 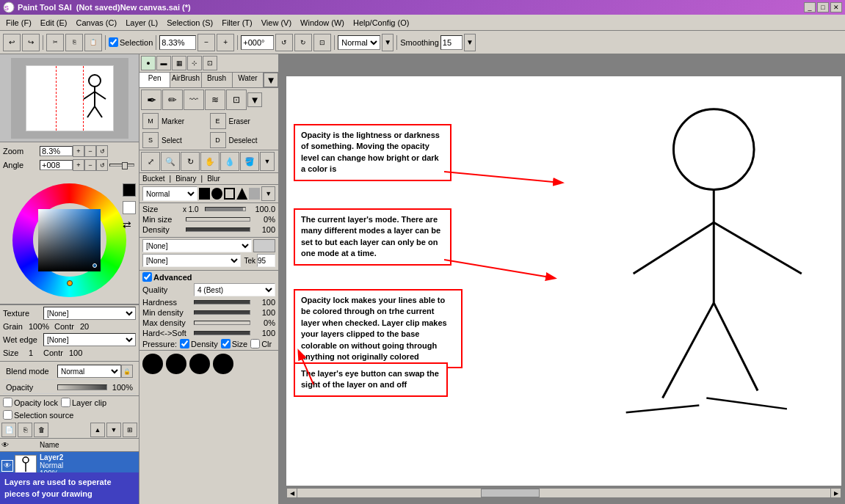 What do you see at coordinates (217, 194) in the screenshot?
I see `shape-circle` at bounding box center [217, 194].